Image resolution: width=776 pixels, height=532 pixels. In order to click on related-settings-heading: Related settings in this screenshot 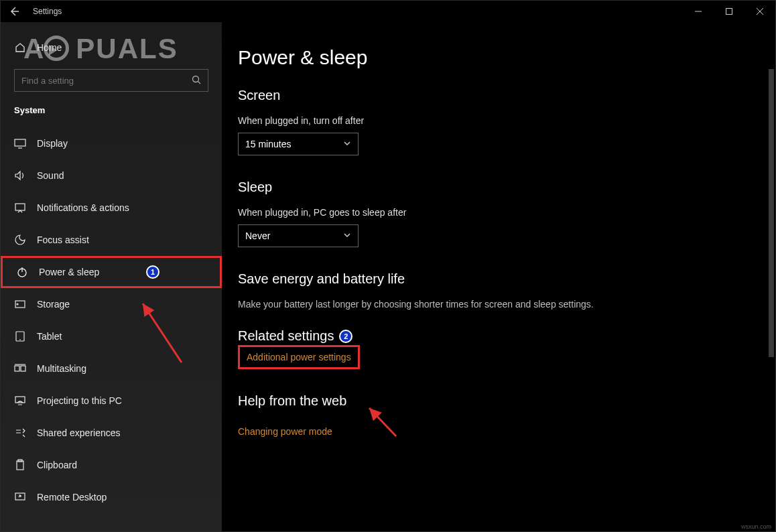, I will do `click(285, 336)`.